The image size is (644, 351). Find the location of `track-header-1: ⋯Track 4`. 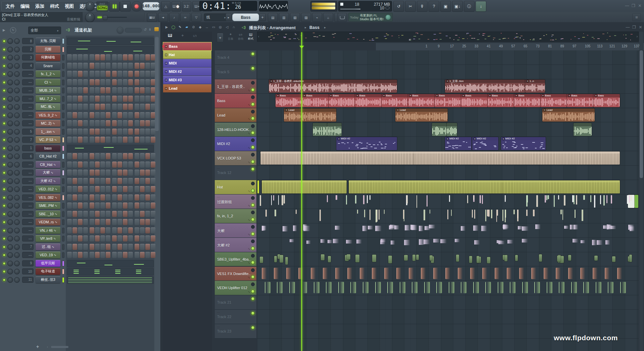

track-header-1: ⋯Track 4 is located at coordinates (236, 58).